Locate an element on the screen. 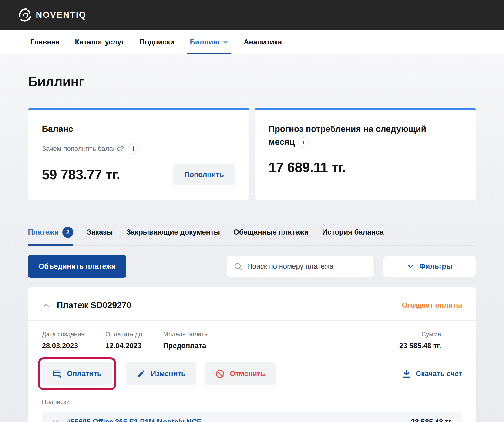 The image size is (504, 422). tab-promised-payments: Обещанные платежи is located at coordinates (271, 236).